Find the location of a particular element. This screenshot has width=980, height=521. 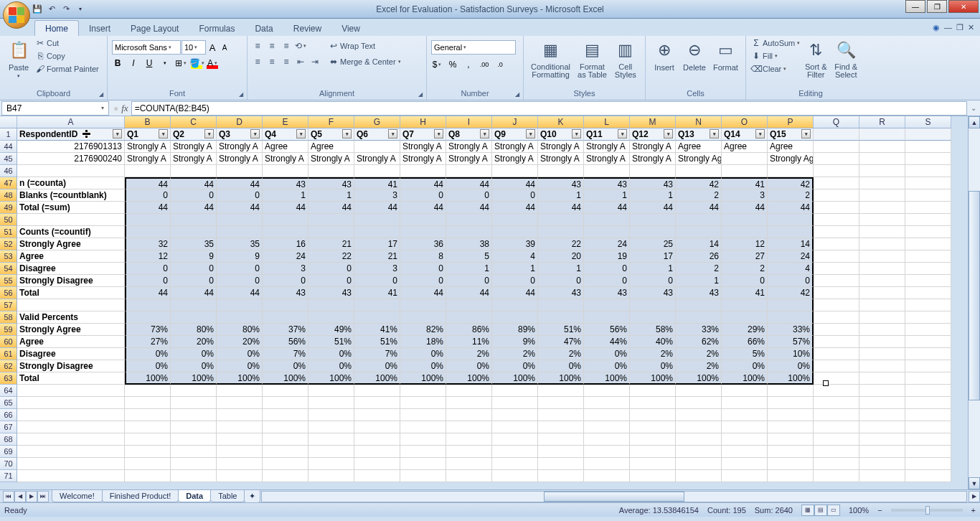

first-sheet-icon: ⏮ is located at coordinates (9, 497).